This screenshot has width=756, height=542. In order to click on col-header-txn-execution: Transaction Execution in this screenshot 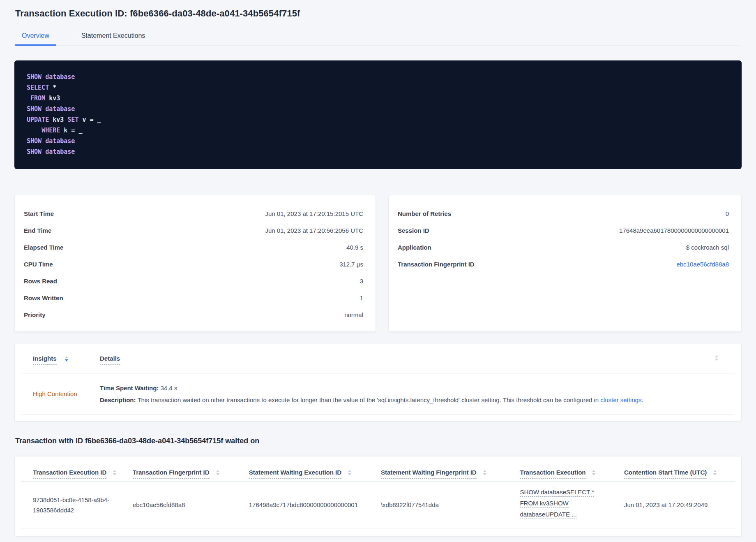, I will do `click(572, 469)`.